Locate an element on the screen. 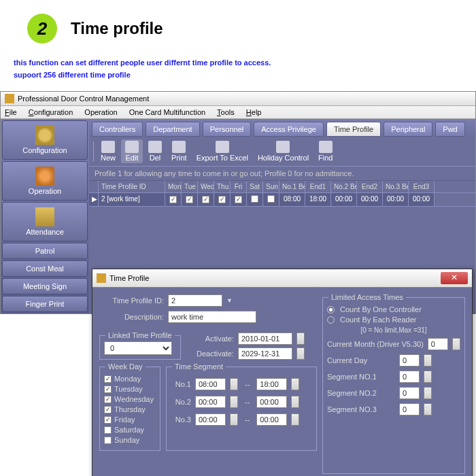 Image resolution: width=476 pixels, height=476 pixels. seg2-end is located at coordinates (272, 402).